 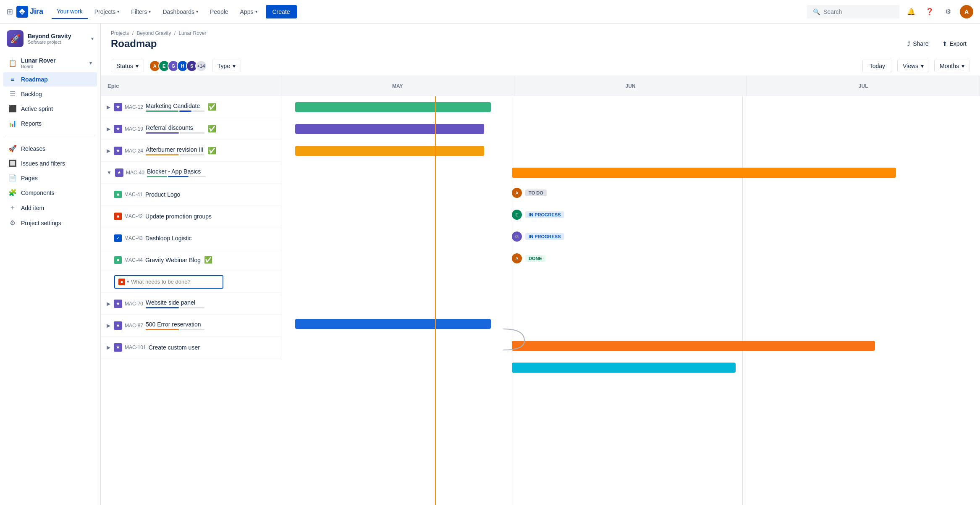 What do you see at coordinates (125, 66) in the screenshot?
I see `status-label: Status` at bounding box center [125, 66].